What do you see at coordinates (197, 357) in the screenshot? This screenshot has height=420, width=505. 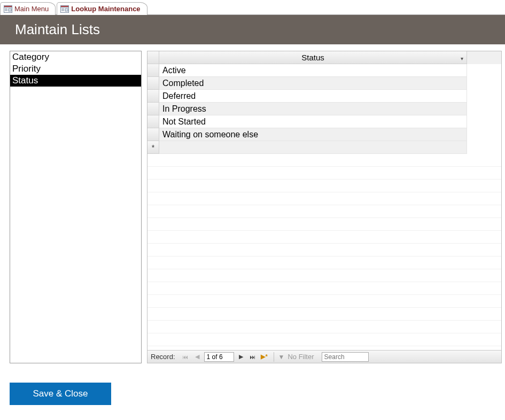 I see `nav-prev-button: ◀` at bounding box center [197, 357].